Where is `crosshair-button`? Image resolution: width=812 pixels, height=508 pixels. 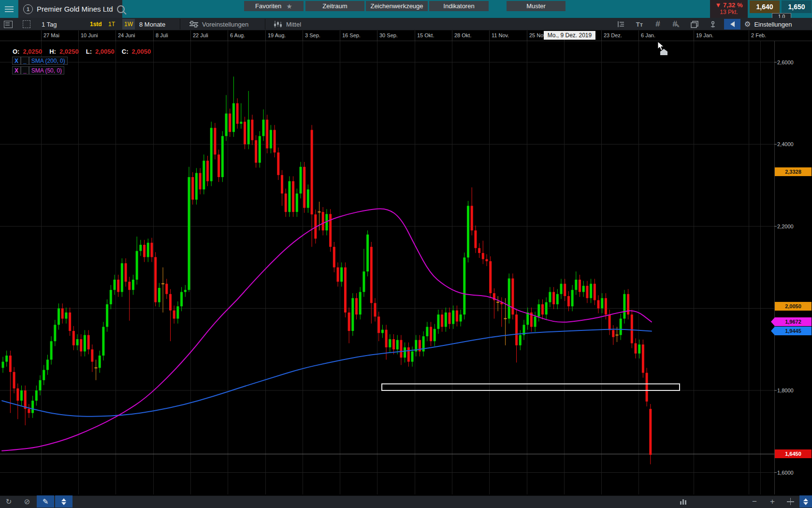 crosshair-button is located at coordinates (790, 501).